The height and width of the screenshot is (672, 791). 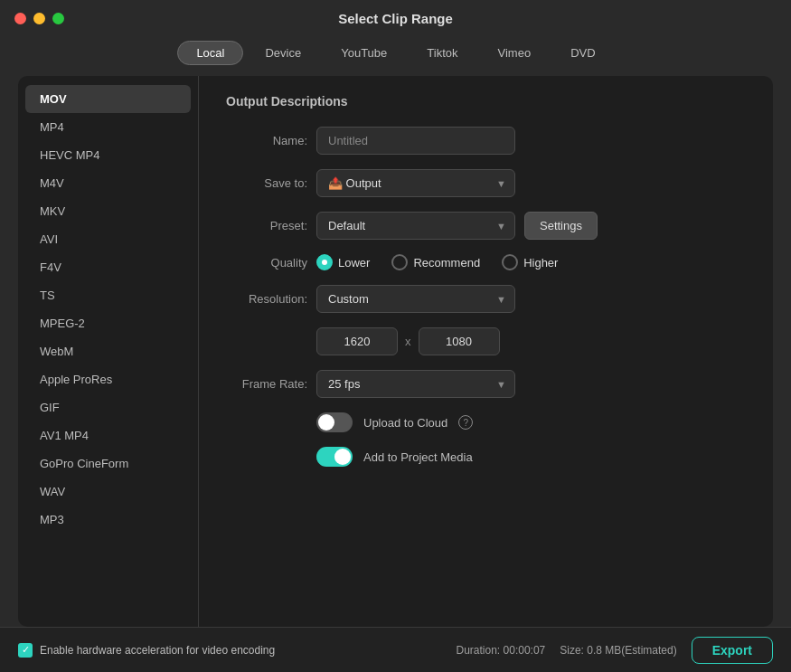 What do you see at coordinates (447, 262) in the screenshot?
I see `quality-recommend-label: Recommend` at bounding box center [447, 262].